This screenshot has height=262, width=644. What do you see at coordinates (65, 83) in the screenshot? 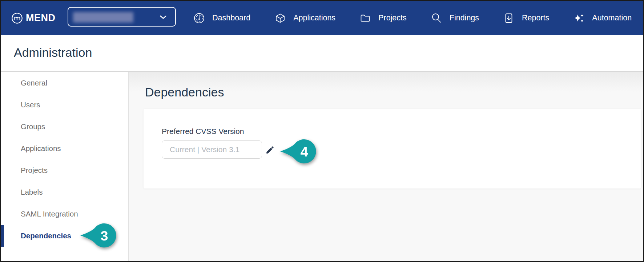
I see `sidebar-item-general: General` at bounding box center [65, 83].